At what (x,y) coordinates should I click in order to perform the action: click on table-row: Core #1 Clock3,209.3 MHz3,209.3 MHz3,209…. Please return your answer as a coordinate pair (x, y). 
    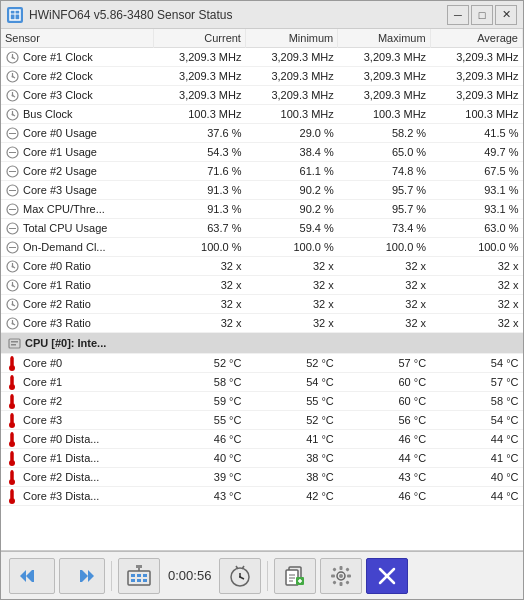
    Looking at the image, I should click on (262, 58).